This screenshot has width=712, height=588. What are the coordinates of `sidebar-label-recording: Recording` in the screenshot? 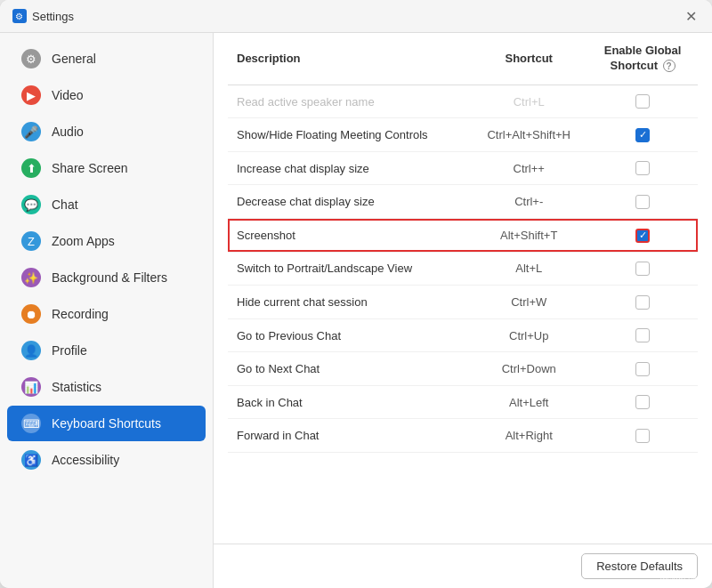 It's located at (80, 314).